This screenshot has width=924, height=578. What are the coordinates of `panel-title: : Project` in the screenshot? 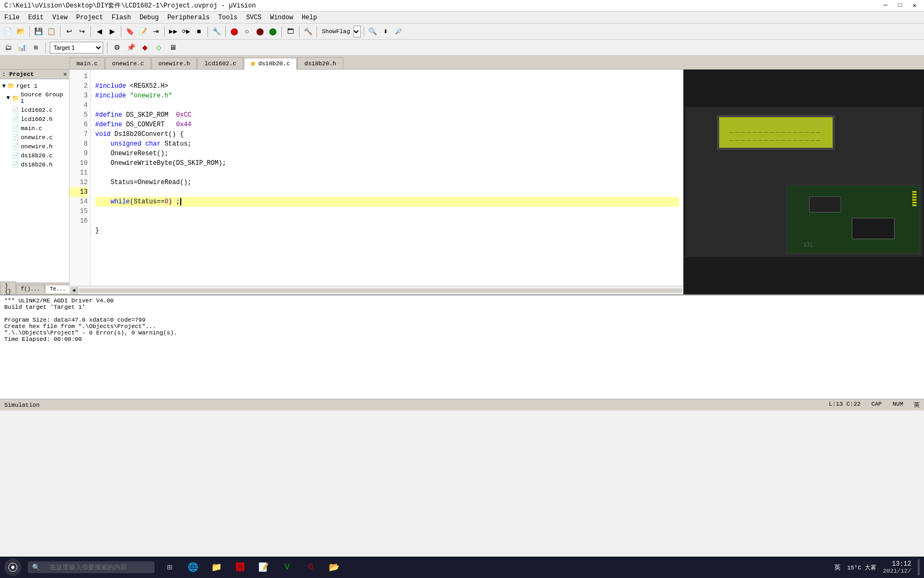 It's located at (18, 74).